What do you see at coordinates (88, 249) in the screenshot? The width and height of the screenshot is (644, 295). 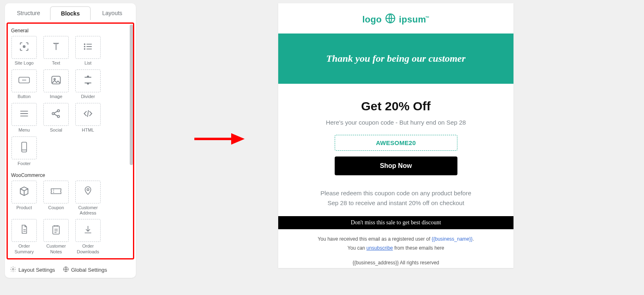 I see `block-label: Order Downloads` at bounding box center [88, 249].